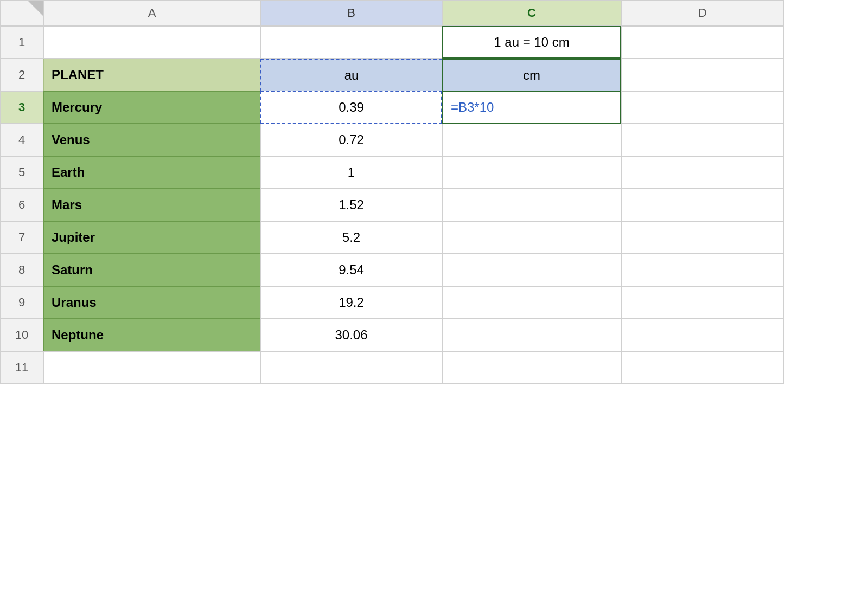  I want to click on cell-d7, so click(703, 237).